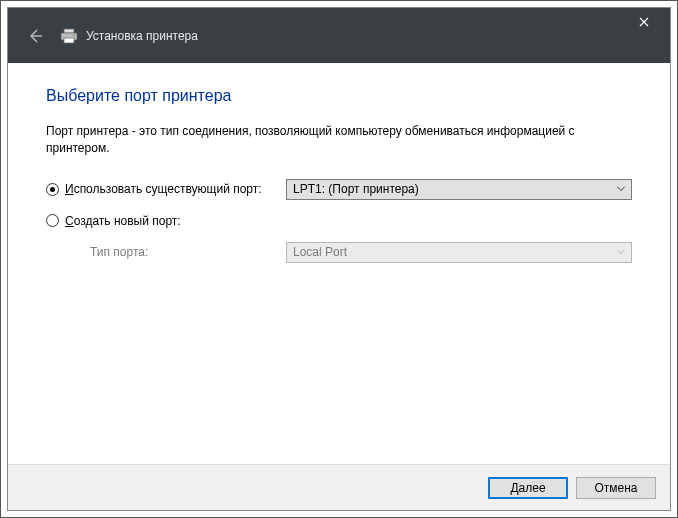  I want to click on cancel-button-label: Отмена, so click(616, 488).